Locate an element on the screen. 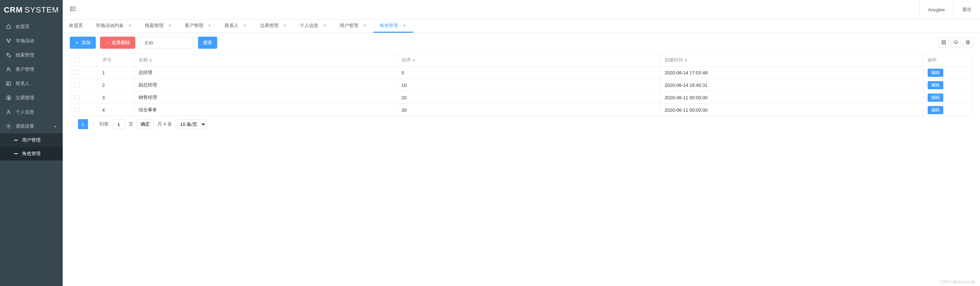 The height and width of the screenshot is (286, 980). tab-label: 线索管理 is located at coordinates (154, 26).